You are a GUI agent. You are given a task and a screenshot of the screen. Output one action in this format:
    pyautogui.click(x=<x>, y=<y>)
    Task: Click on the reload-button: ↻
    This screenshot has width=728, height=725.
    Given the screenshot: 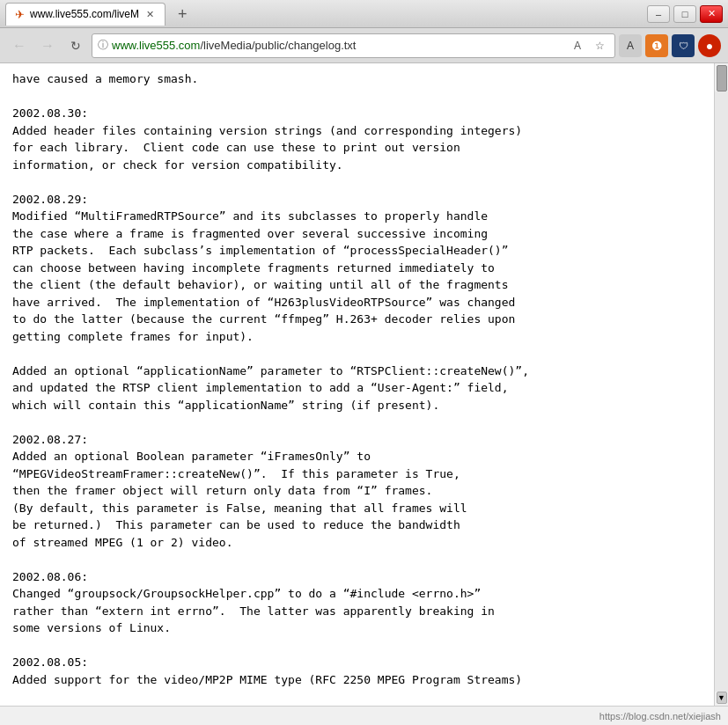 What is the action you would take?
    pyautogui.click(x=76, y=46)
    